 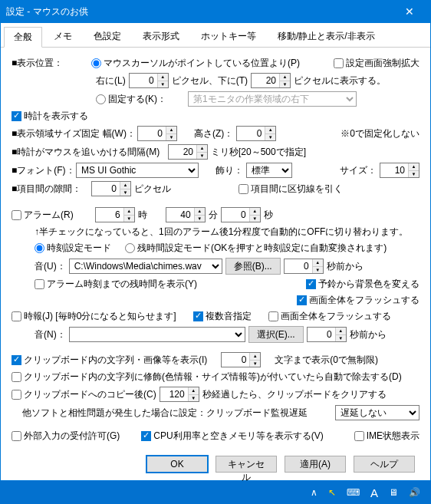 What do you see at coordinates (116, 284) in the screenshot?
I see `alarm-remain-check: アラーム時刻までの残時間を表示(Y)` at bounding box center [116, 284].